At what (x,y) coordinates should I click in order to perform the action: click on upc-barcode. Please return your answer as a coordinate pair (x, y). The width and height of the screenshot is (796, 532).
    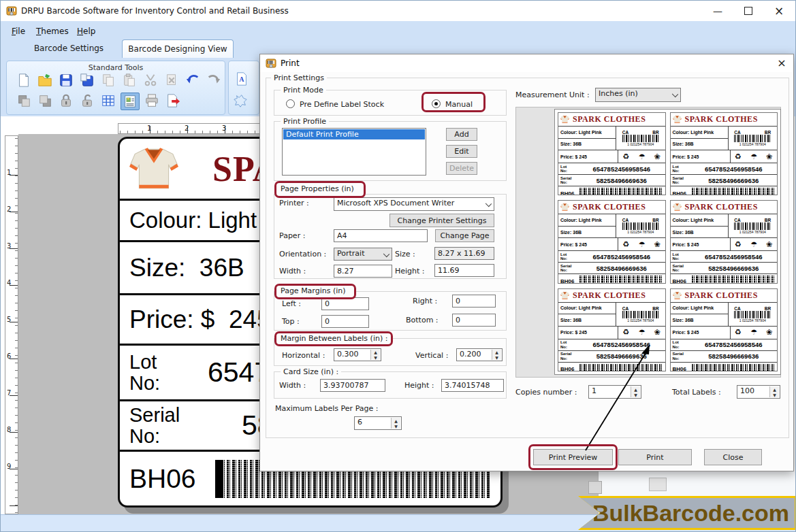
    Looking at the image, I should click on (641, 314).